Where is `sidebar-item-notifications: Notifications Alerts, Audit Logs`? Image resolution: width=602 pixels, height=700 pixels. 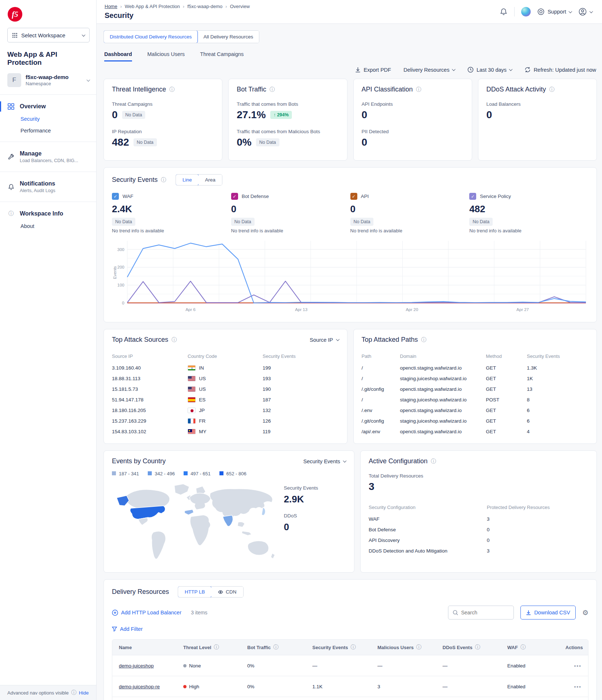
sidebar-item-notifications: Notifications Alerts, Audit Logs is located at coordinates (48, 187).